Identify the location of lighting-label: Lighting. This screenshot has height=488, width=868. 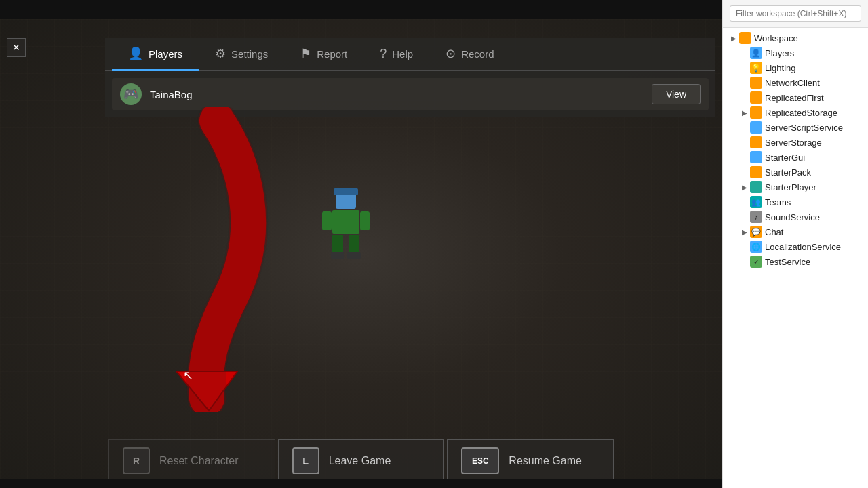
(814, 68).